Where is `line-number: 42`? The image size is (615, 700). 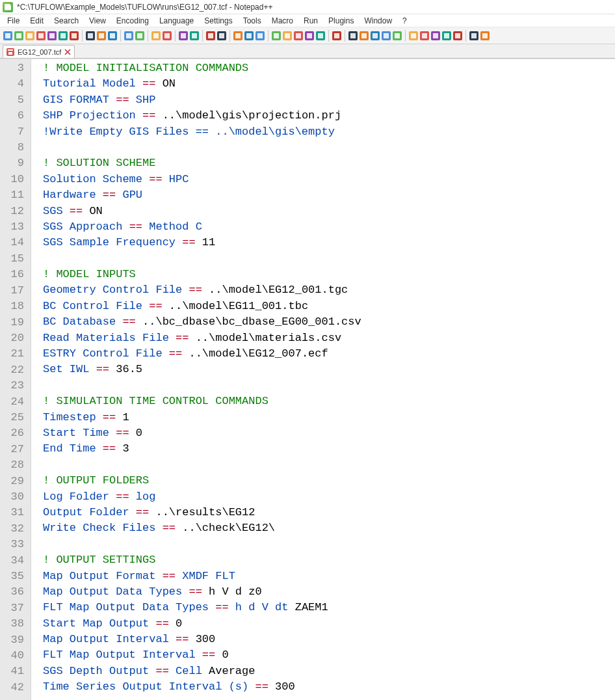 line-number: 42 is located at coordinates (16, 688).